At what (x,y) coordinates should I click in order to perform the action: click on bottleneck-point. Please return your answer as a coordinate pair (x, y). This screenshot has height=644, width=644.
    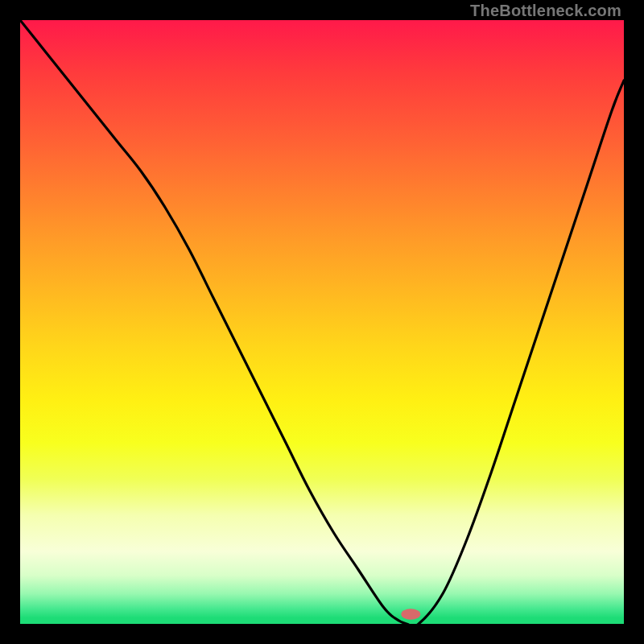
    Looking at the image, I should click on (411, 614).